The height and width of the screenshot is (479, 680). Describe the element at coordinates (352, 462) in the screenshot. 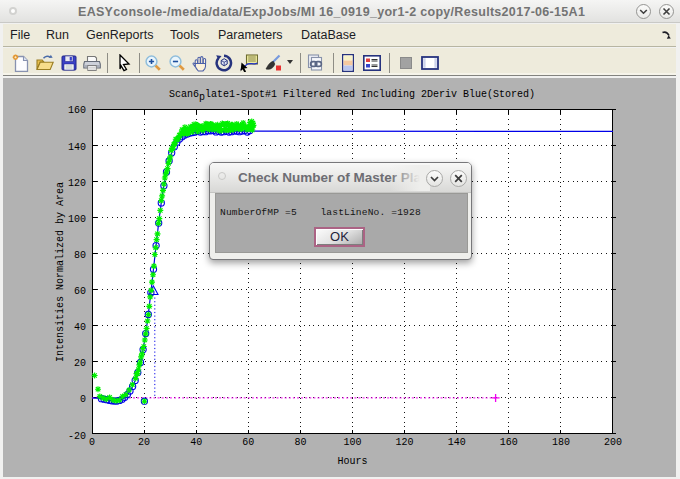

I see `svg-text: Hours` at that location.